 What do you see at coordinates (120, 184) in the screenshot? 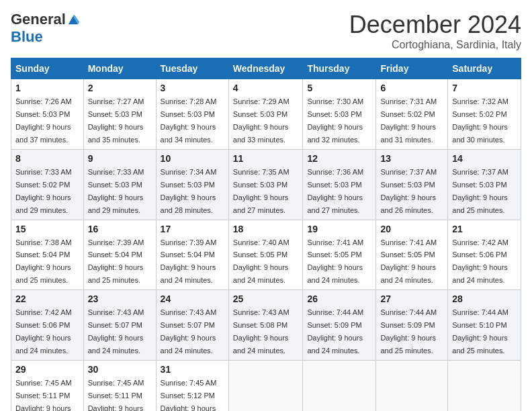
I see `day-cell-9: 9 Sunrise: 7:33 AMSunset: 5:03 PMDayligh…` at bounding box center [120, 184].